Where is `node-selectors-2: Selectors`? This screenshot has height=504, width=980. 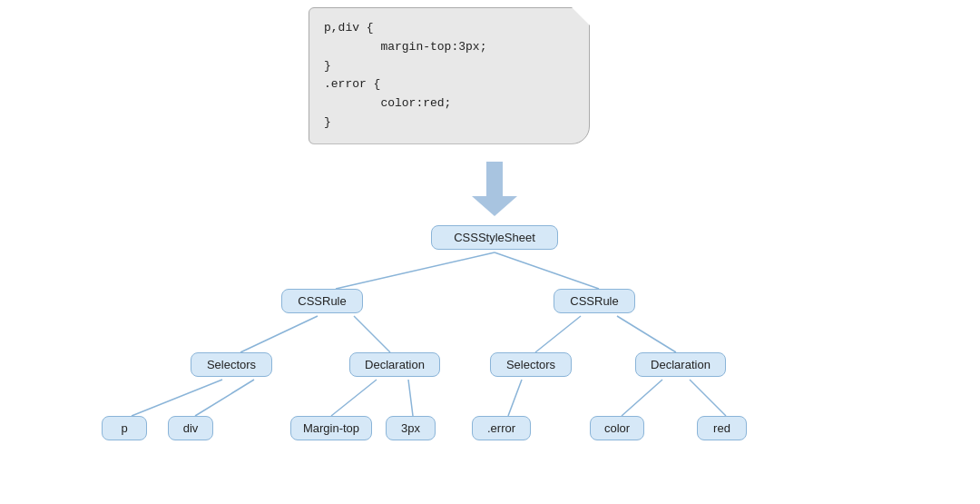 node-selectors-2: Selectors is located at coordinates (531, 365).